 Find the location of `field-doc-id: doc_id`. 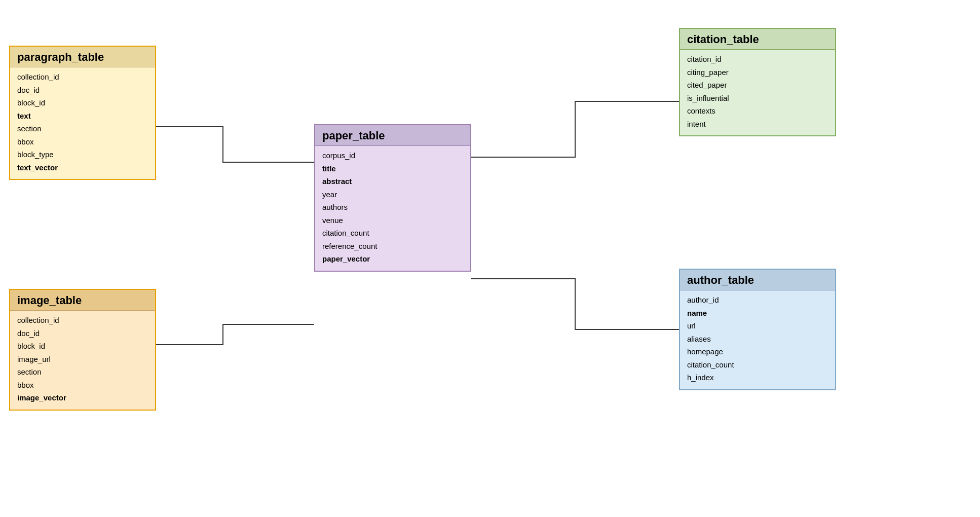

field-doc-id: doc_id is located at coordinates (83, 90).